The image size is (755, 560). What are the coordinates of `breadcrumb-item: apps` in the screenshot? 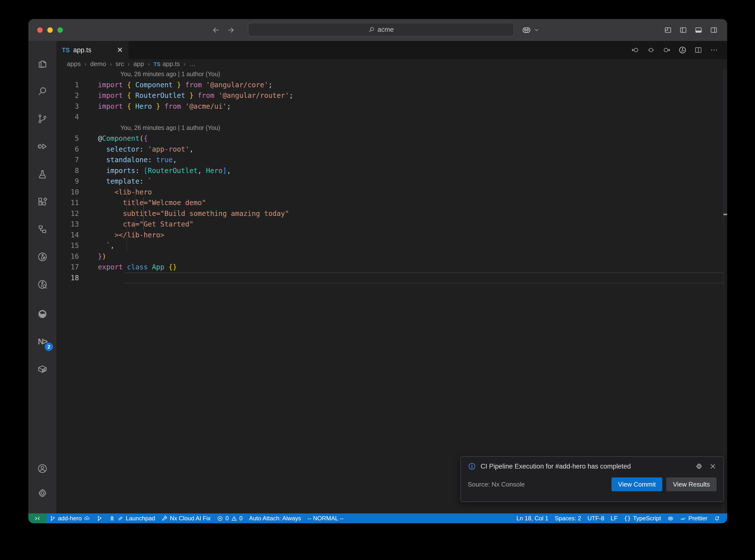 It's located at (74, 64).